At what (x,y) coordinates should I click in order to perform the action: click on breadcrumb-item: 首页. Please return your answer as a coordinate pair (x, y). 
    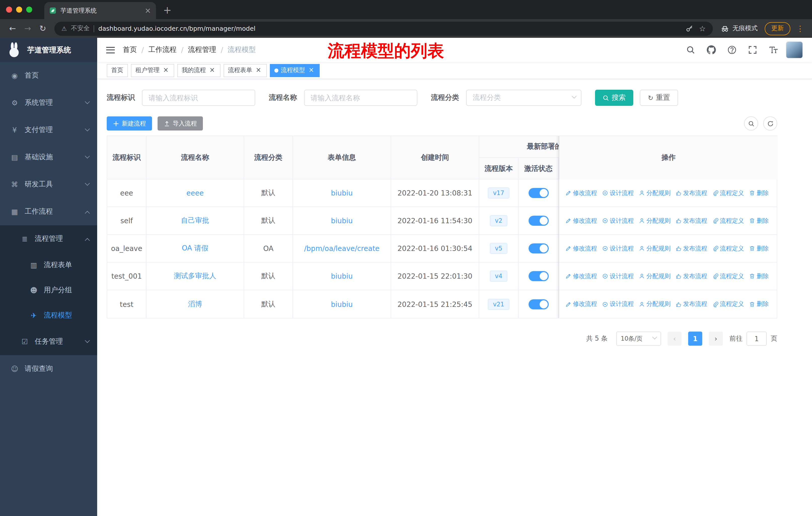
    Looking at the image, I should click on (130, 50).